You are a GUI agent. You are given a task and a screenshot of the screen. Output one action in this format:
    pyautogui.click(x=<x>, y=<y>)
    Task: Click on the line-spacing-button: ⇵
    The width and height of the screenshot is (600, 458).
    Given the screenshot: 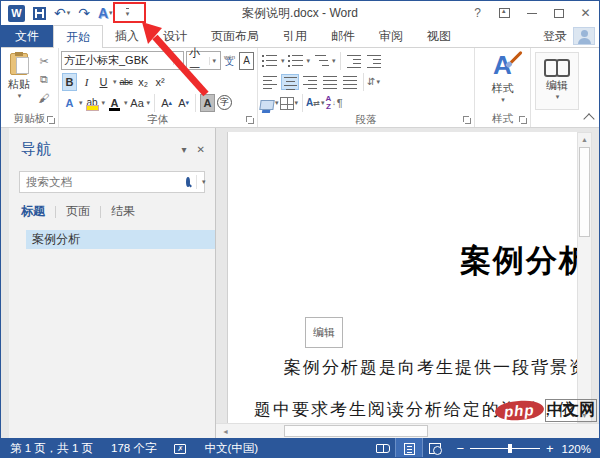 What is the action you would take?
    pyautogui.click(x=371, y=82)
    